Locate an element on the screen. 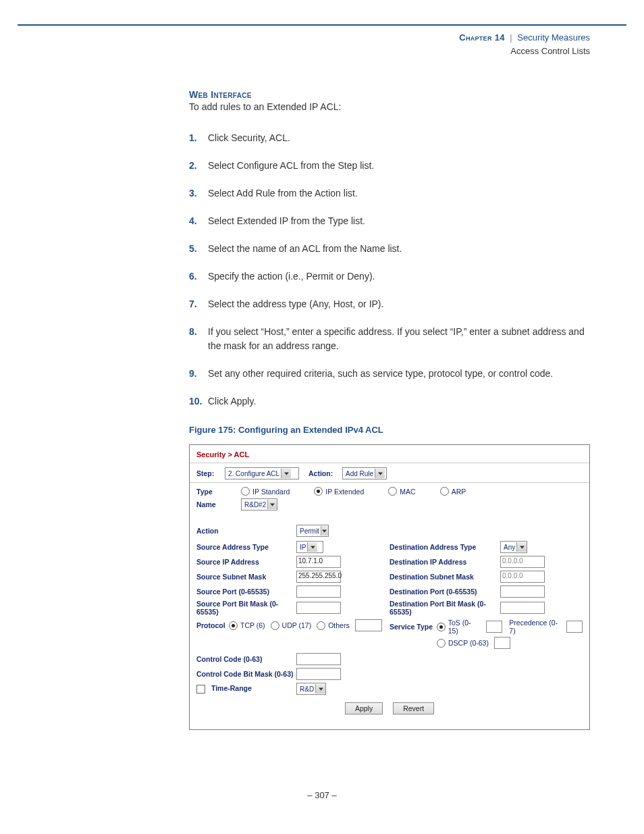 This screenshot has height=834, width=644. radio-label: IP Extended is located at coordinates (344, 492).